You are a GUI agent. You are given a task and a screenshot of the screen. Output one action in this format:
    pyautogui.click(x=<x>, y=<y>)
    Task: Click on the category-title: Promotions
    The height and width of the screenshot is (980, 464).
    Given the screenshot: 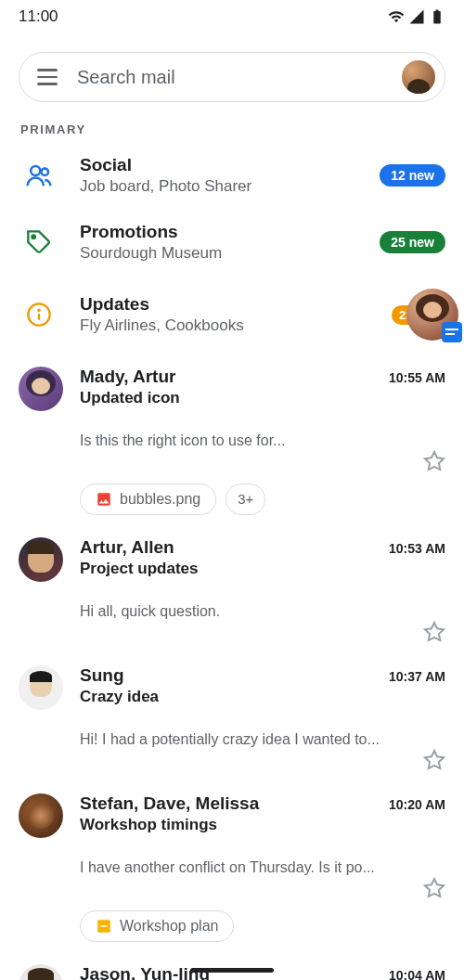 What is the action you would take?
    pyautogui.click(x=219, y=232)
    